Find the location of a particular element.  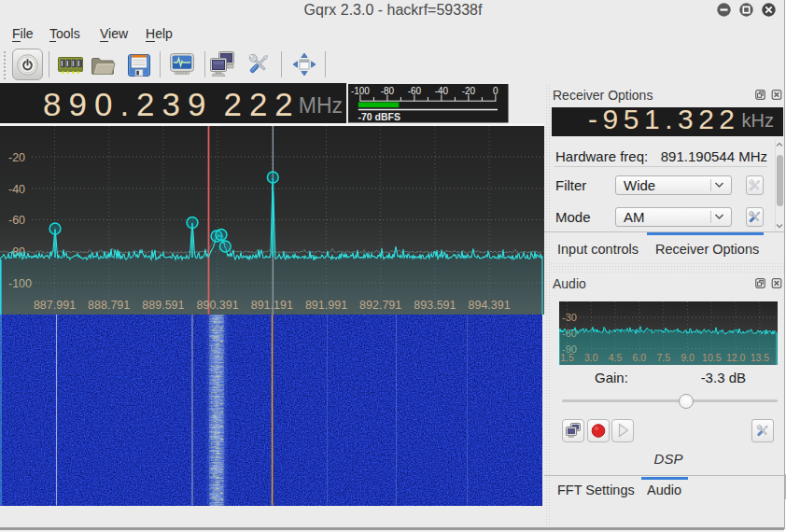

svg-text: 891.991 is located at coordinates (327, 305).